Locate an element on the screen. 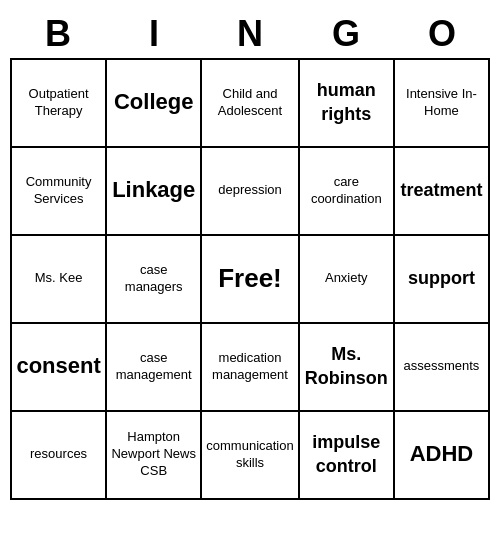 The height and width of the screenshot is (544, 500). bingo-cell-15: consent is located at coordinates (60, 368).